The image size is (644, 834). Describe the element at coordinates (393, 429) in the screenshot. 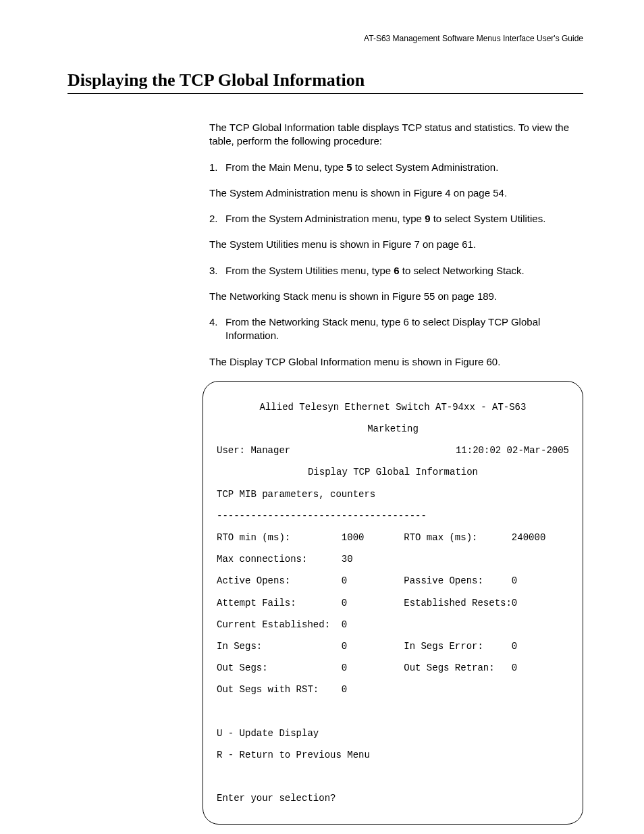

I see `terminal-title-2: Marketing` at that location.